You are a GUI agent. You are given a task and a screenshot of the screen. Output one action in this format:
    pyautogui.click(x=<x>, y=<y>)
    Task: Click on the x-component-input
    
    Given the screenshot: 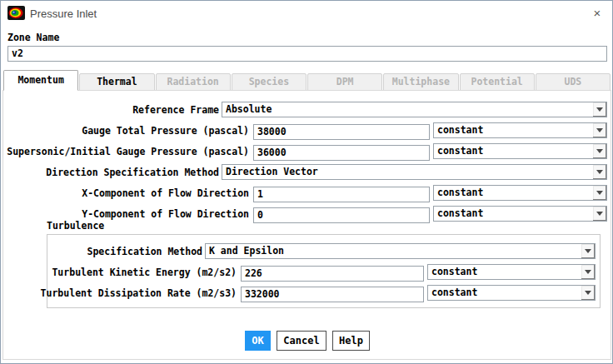 What is the action you would take?
    pyautogui.click(x=341, y=195)
    